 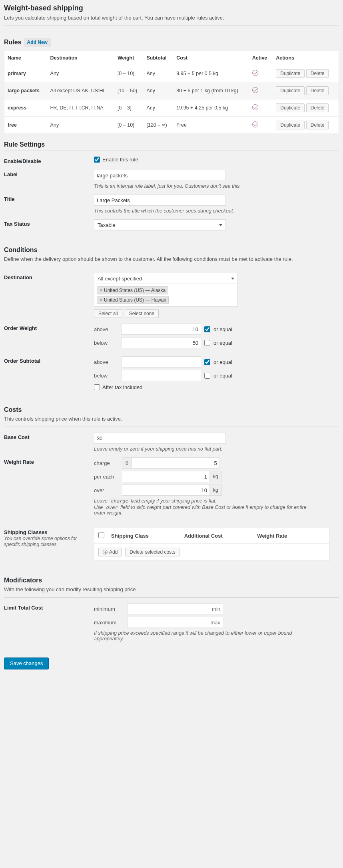 I want to click on subtotal-above-input, so click(x=161, y=362).